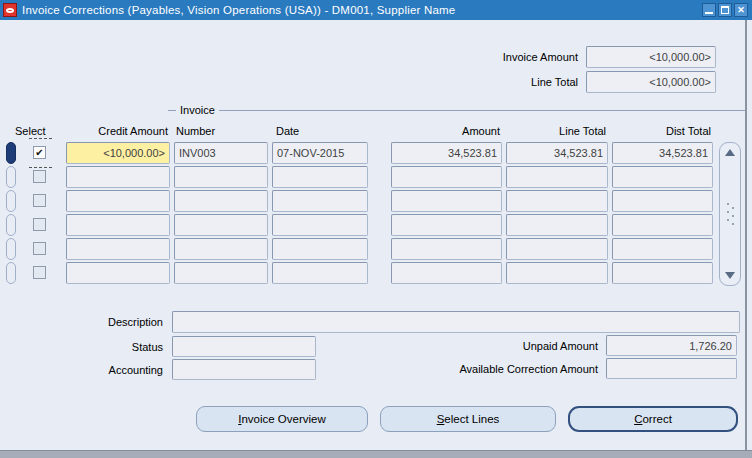 This screenshot has height=458, width=752. Describe the element at coordinates (728, 204) in the screenshot. I see `scrollbar-grip-dots` at that location.